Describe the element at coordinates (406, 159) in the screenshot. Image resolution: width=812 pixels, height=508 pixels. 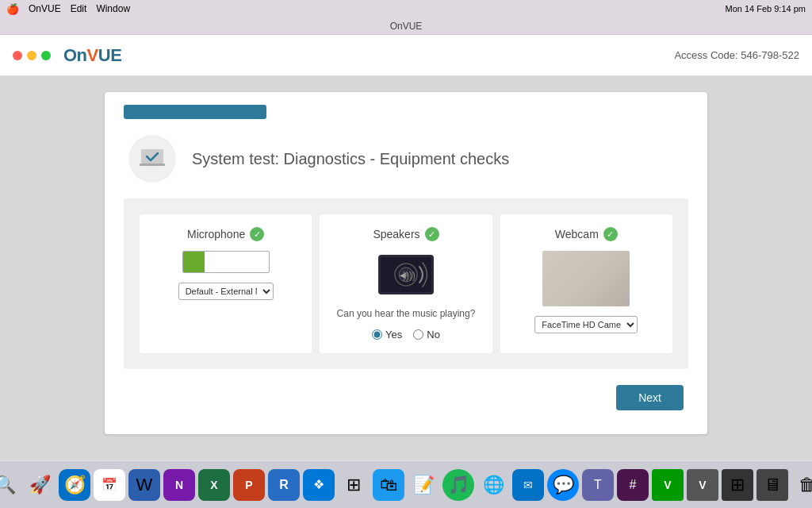
I see `card-header: System test: Diagnostics - Equipment che…` at that location.